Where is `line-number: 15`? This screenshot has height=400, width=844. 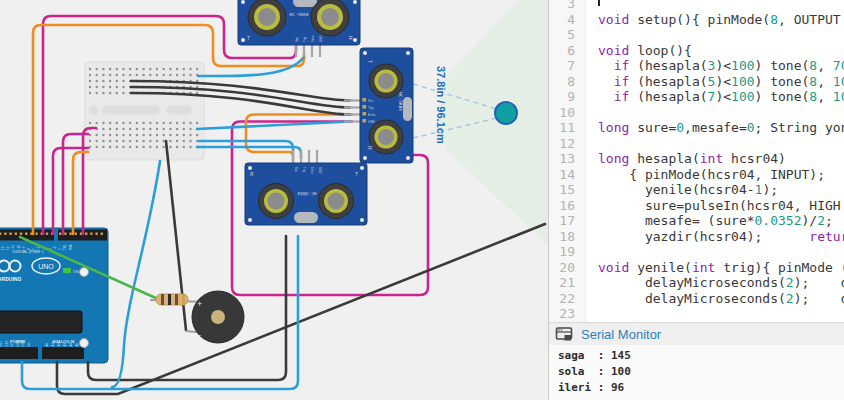
line-number: 15 is located at coordinates (562, 190).